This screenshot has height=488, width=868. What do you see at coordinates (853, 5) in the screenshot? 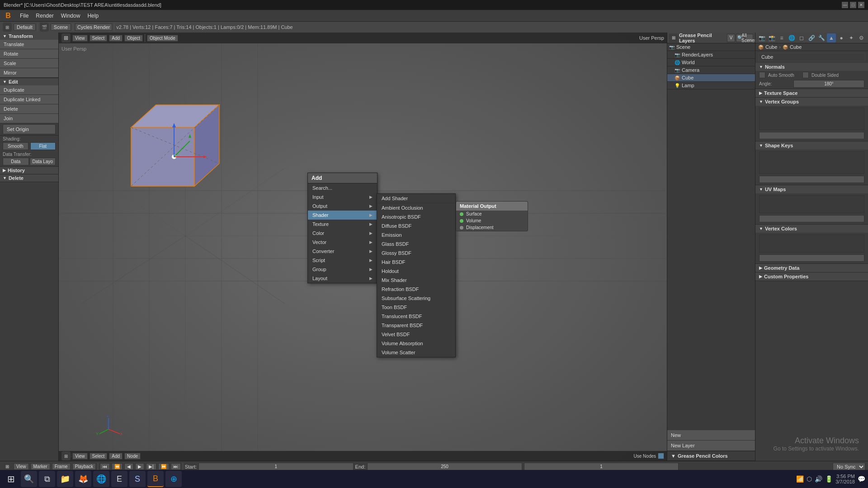
I see `maximize-button: □` at bounding box center [853, 5].